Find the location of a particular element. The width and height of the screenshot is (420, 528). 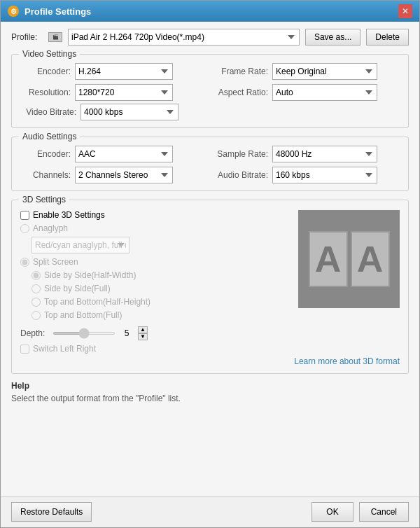

sample-rate-row: Sample Rate: 48000 Hz is located at coordinates (307, 154).